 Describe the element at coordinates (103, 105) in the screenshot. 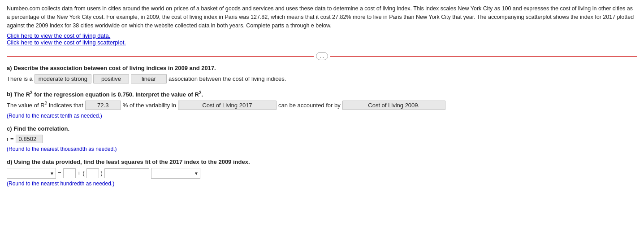

I see `part-b-percent-box: 72.3` at that location.